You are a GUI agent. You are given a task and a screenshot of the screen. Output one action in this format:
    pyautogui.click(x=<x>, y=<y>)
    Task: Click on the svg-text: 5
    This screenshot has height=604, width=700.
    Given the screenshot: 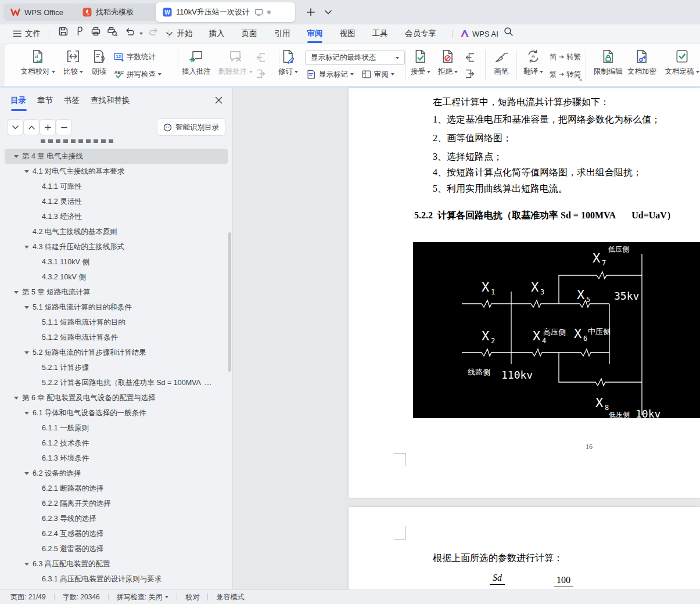 What is the action you would take?
    pyautogui.click(x=588, y=300)
    